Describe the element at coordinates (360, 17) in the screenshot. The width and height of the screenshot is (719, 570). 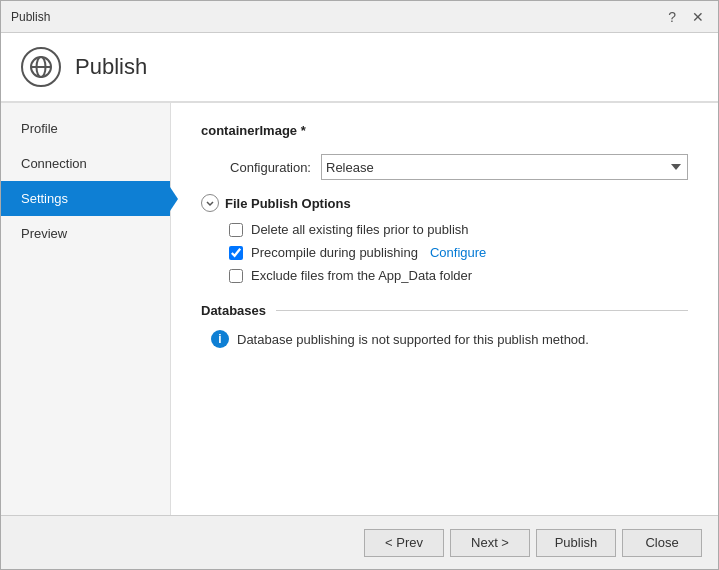
I see `title-bar: Publish ? ✕` at that location.